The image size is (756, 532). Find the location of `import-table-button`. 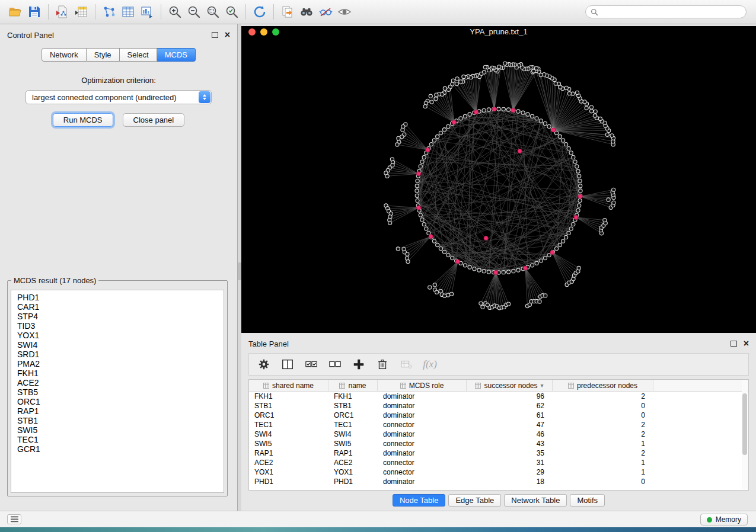

import-table-button is located at coordinates (81, 12).